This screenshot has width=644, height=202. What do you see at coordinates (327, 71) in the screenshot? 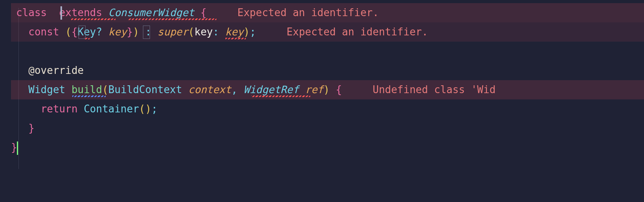
I see `code-line: @override` at bounding box center [327, 71].